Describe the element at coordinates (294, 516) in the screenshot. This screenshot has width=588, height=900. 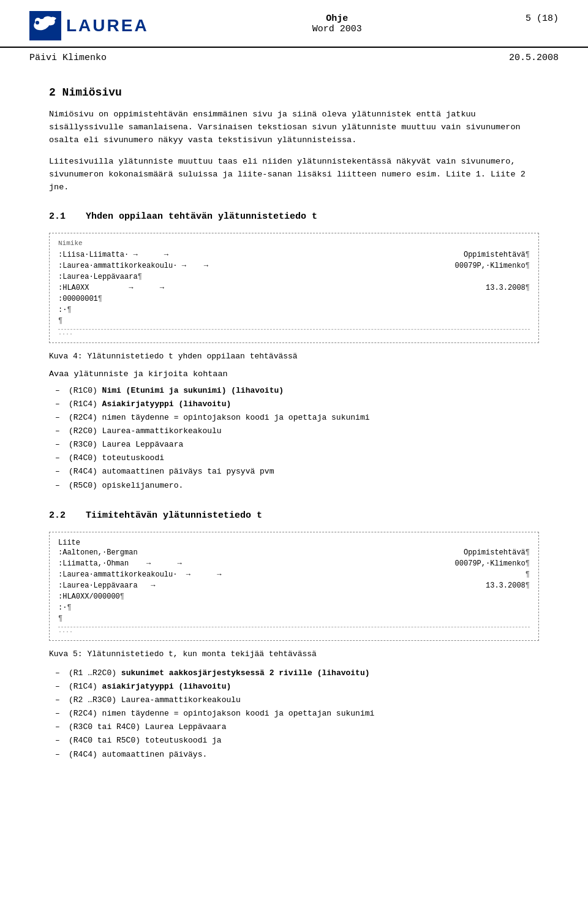
I see `section2-2-header: 2.2 Tiimitehtävän ylätunnistetiedo t` at that location.